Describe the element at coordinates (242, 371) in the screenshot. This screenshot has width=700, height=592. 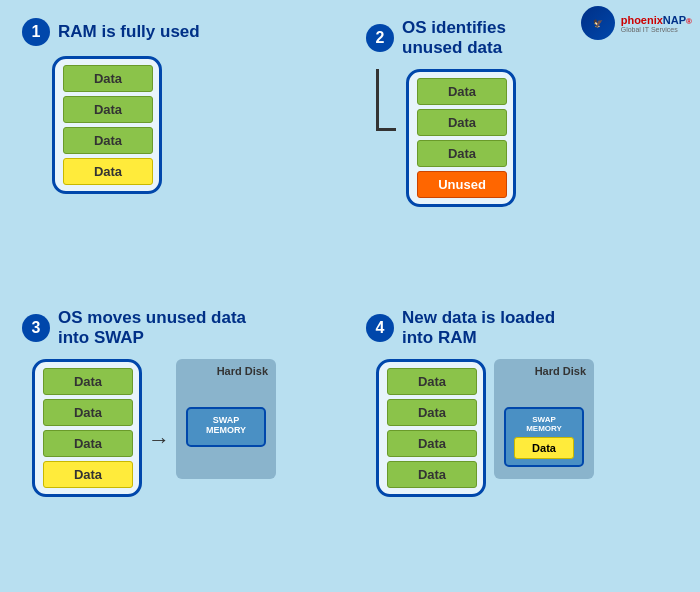
I see `section-3-harddisk-label: Hard Disk` at that location.